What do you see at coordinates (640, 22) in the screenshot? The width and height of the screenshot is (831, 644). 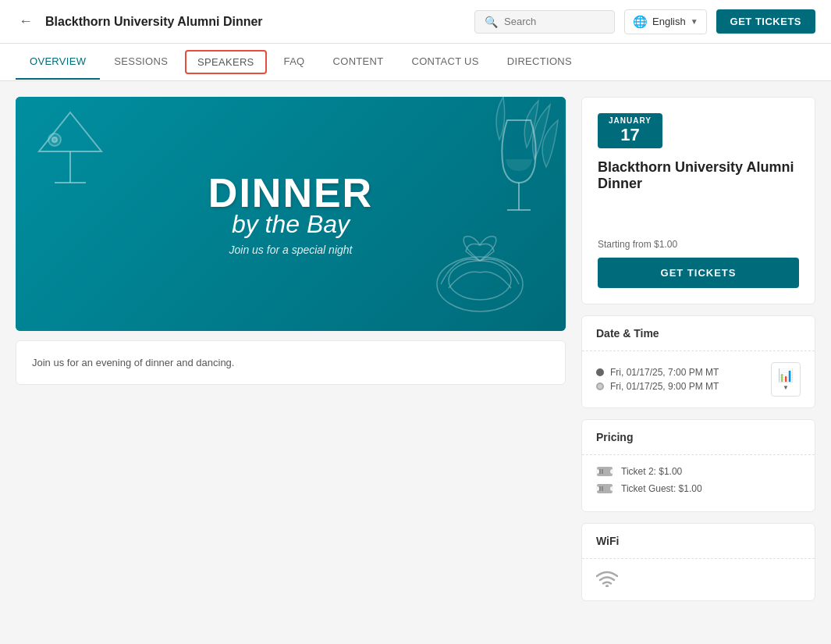 I see `globe-icon: 🌐` at bounding box center [640, 22].